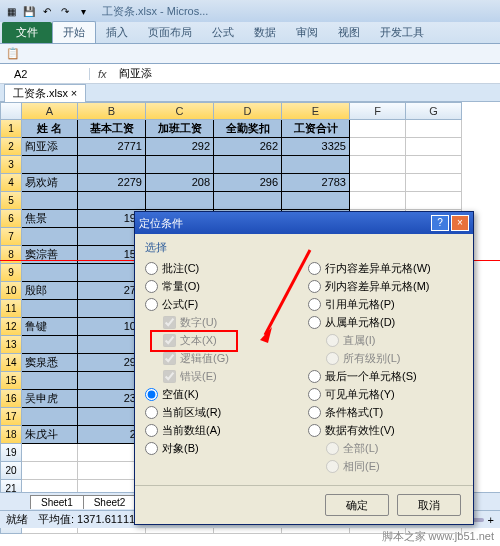  Describe the element at coordinates (11, 435) in the screenshot. I see `row-header: 18` at that location.